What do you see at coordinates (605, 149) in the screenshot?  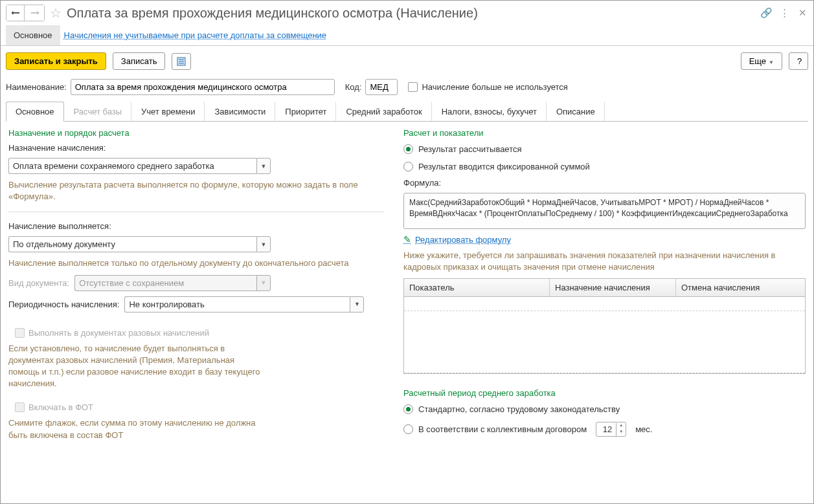 I see `result-calc-radio: Результат рассчитывается` at bounding box center [605, 149].